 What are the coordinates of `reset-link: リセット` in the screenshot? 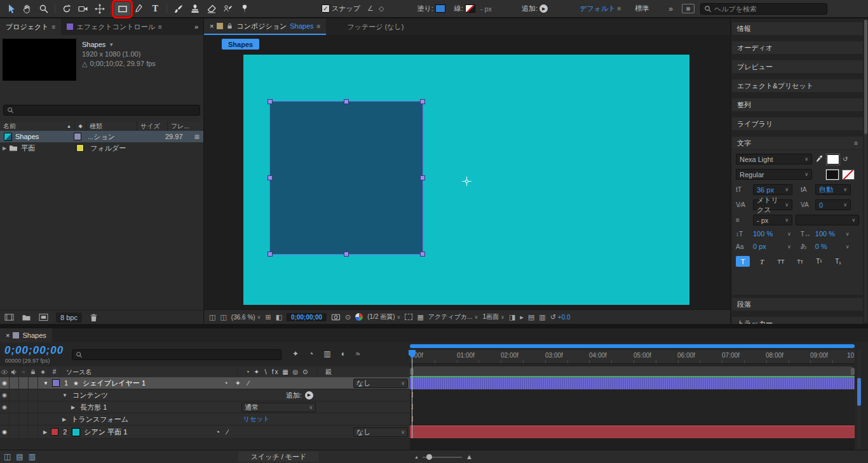 It's located at (257, 419).